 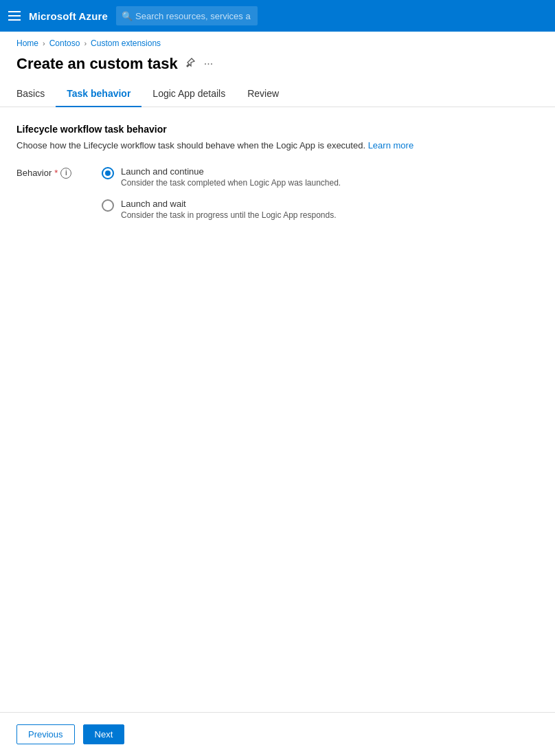 What do you see at coordinates (192, 146) in the screenshot?
I see `section-description-text: Choose how the Lifecycle workflow task s…` at bounding box center [192, 146].